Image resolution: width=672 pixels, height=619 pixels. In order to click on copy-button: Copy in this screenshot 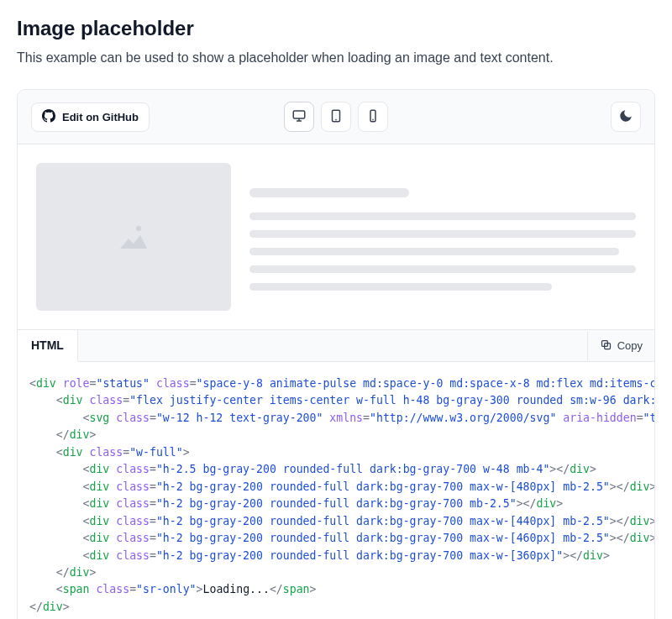, I will do `click(621, 346)`.